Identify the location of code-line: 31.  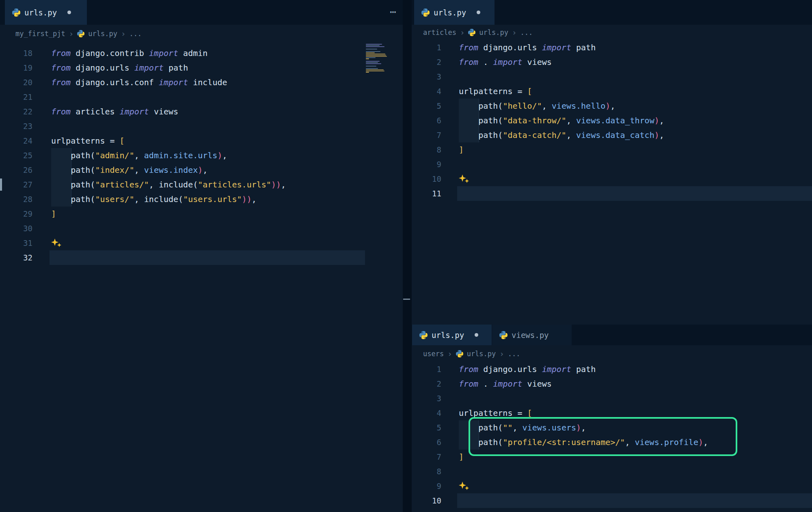
(201, 243).